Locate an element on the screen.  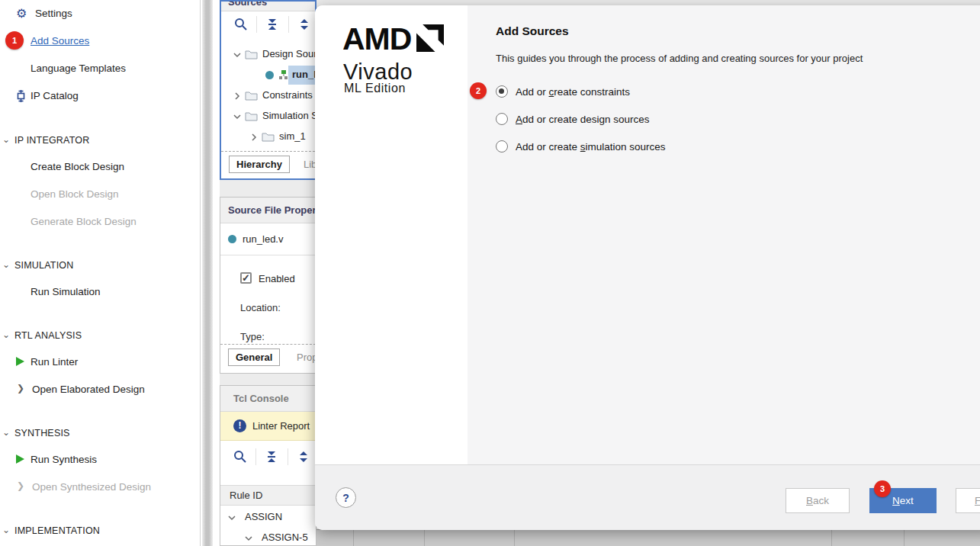
section-title: RTL ANALYSIS is located at coordinates (48, 336).